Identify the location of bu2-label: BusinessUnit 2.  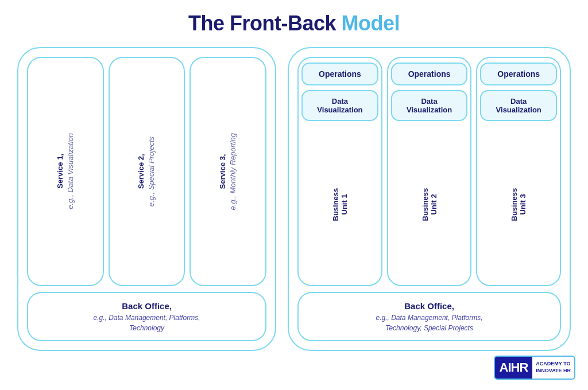
(430, 203).